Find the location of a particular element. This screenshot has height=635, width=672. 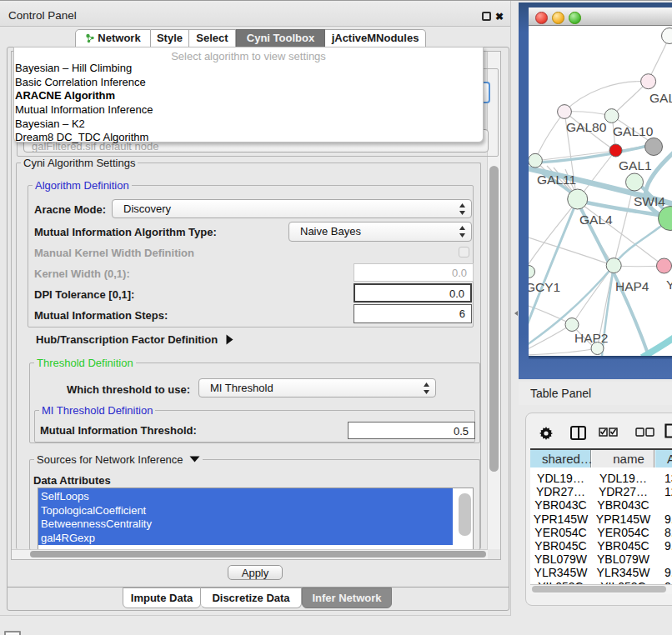

svg-text: HAP4 is located at coordinates (632, 287).